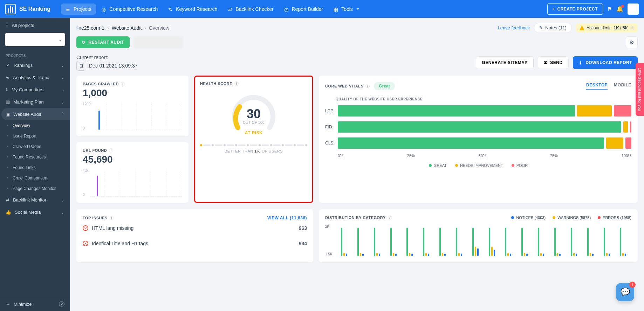  Describe the element at coordinates (287, 218) in the screenshot. I see `view-all-issues-link: VIEW ALL (11,636)` at that location.